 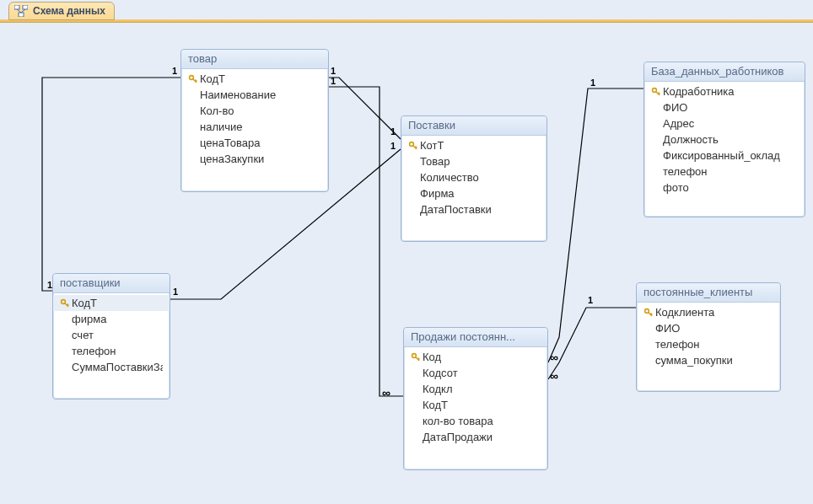 I want to click on table-fields: КотТТоварКоличествоФирмаДатаПоставки, so click(x=474, y=179).